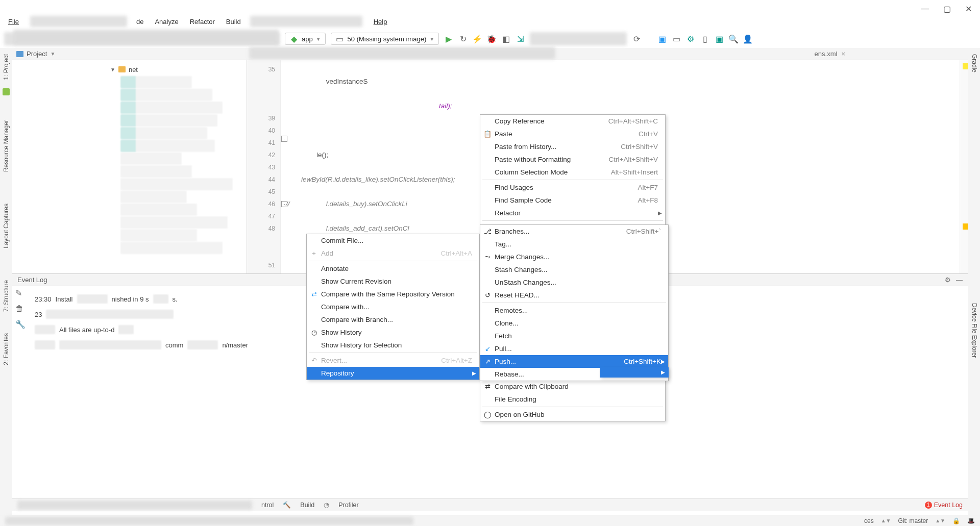 The image size is (980, 526). What do you see at coordinates (393, 373) in the screenshot?
I see `menu-item-repository: Repository▶` at bounding box center [393, 373].